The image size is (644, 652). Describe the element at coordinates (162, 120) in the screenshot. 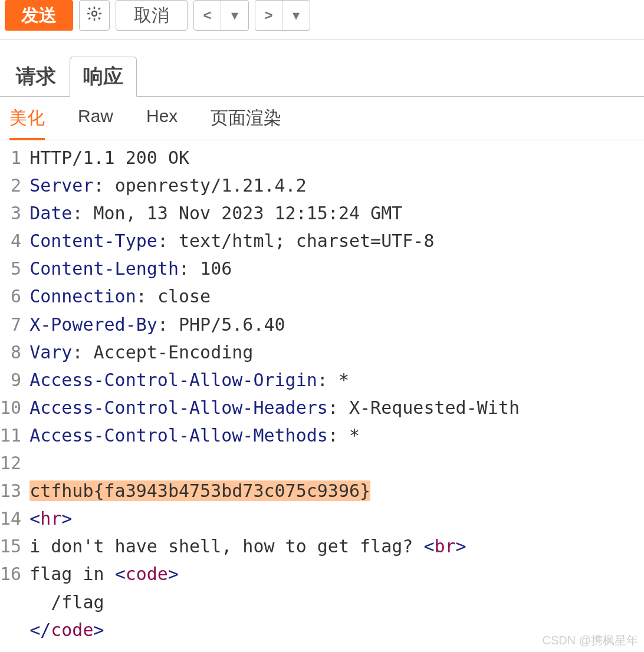

I see `subtab-hex: Hex` at that location.